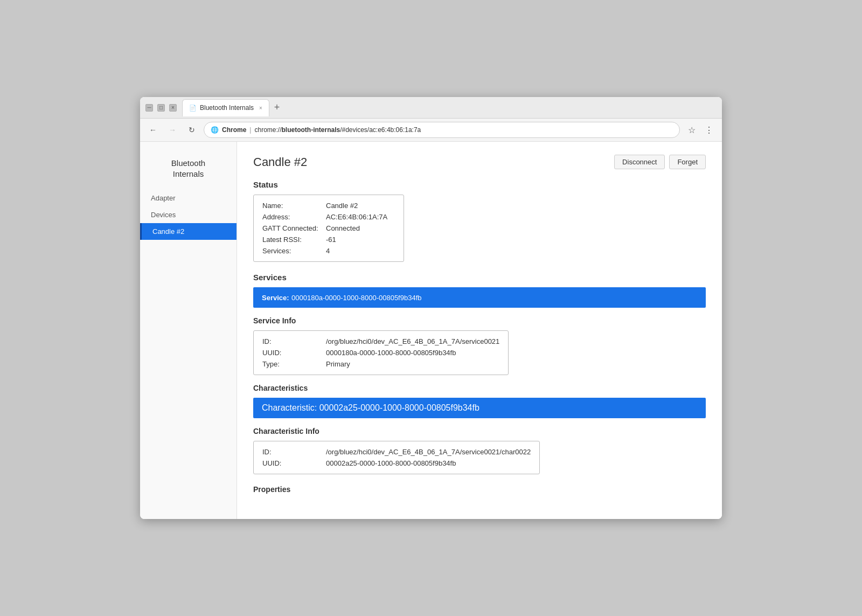 This screenshot has height=616, width=862. Describe the element at coordinates (292, 452) in the screenshot. I see `char-id-label: ID:` at that location.